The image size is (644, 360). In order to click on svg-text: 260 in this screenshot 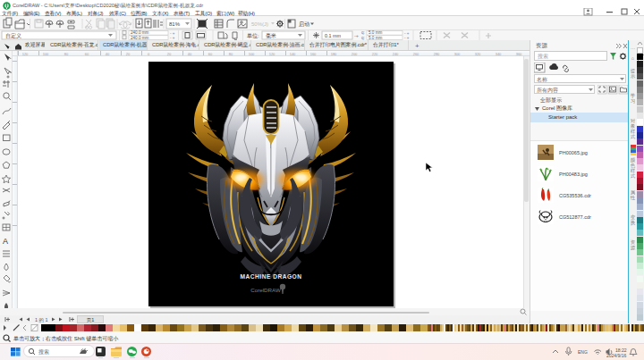, I will do `click(417, 54)`.